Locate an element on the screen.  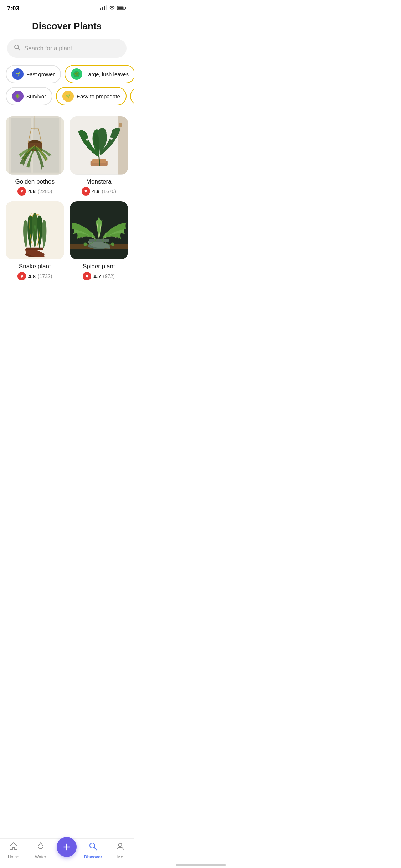
plant-card-snake-plant: Snake plant ♥ 4.8 (1732) is located at coordinates (35, 241).